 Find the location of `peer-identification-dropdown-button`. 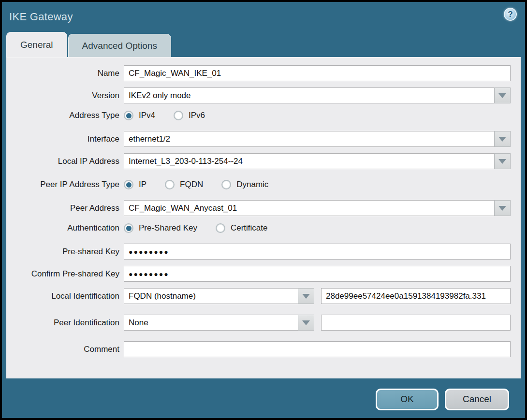

peer-identification-dropdown-button is located at coordinates (306, 323).